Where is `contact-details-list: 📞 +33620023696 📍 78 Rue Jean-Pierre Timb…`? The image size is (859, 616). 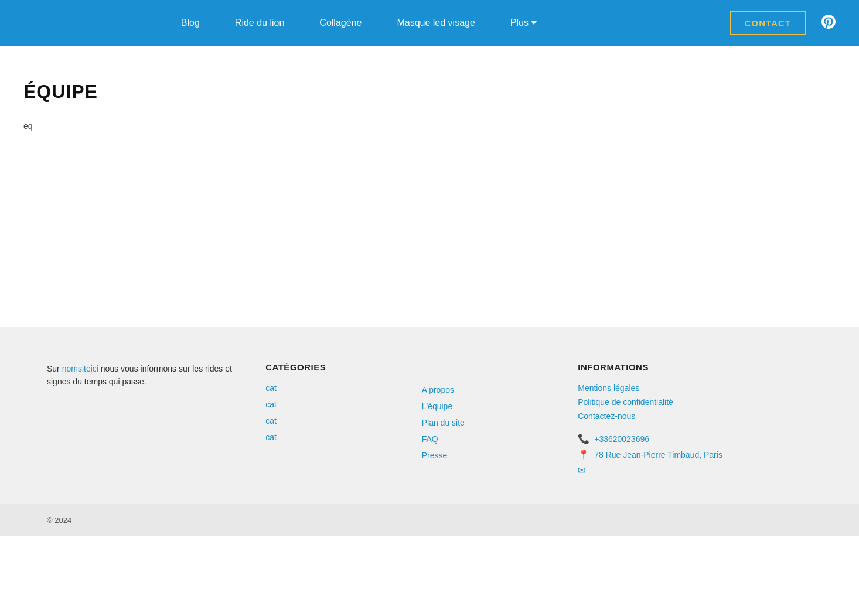
contact-details-list: 📞 +33620023696 📍 78 Rue Jean-Pierre Timb… is located at coordinates (695, 455).